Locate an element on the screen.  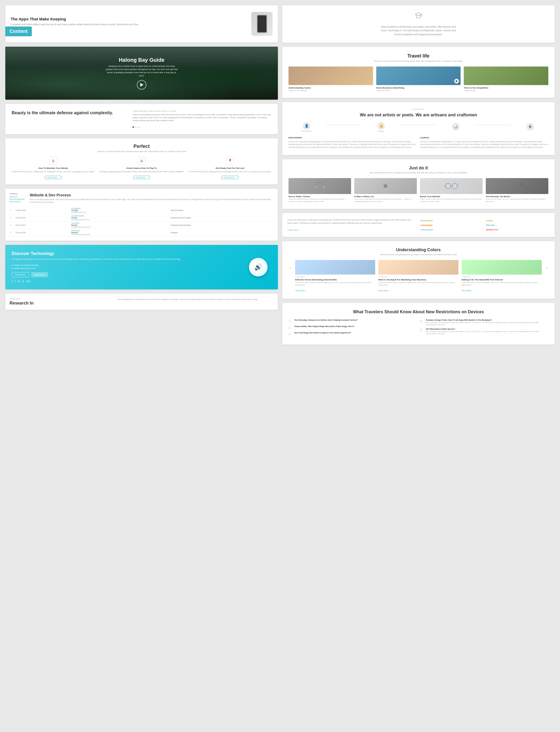
step-3-icon: 📊 is located at coordinates (456, 127).